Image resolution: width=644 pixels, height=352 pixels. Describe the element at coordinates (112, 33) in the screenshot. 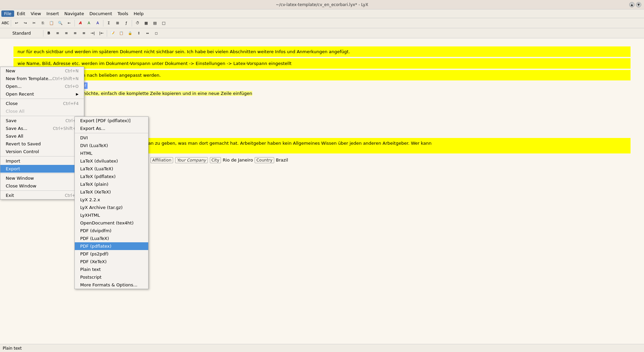

I see `tb2-note1: 📝` at that location.